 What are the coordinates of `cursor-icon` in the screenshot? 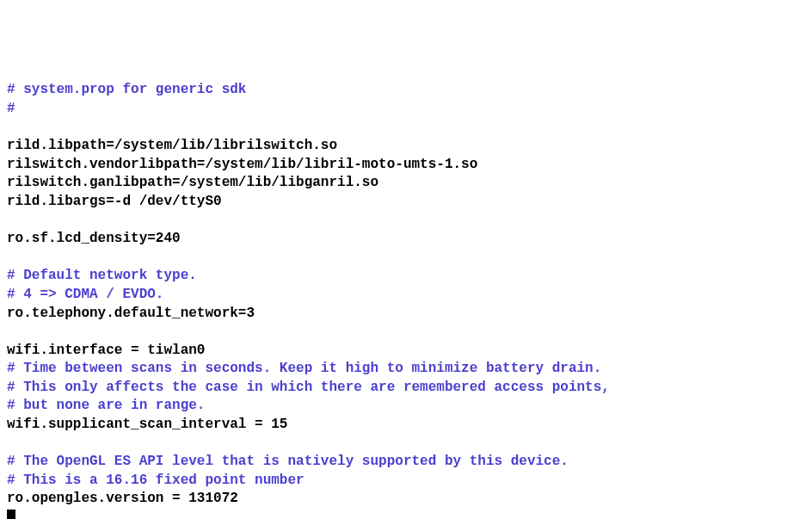 It's located at (11, 515).